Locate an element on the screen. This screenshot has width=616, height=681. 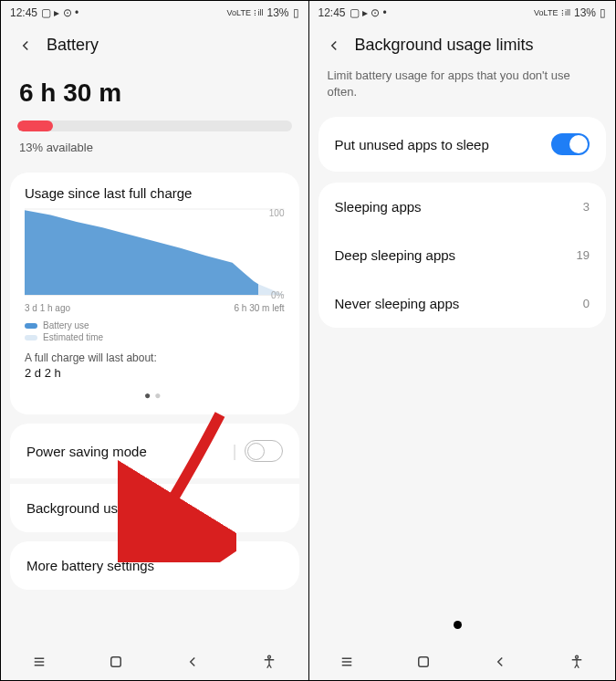
chart-area-icon is located at coordinates (155, 252).